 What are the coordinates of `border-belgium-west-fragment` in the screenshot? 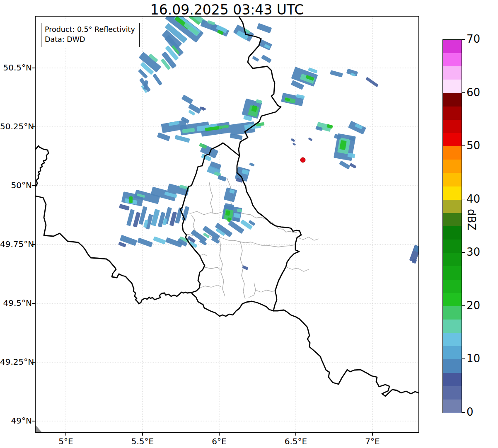 It's located at (42, 166).